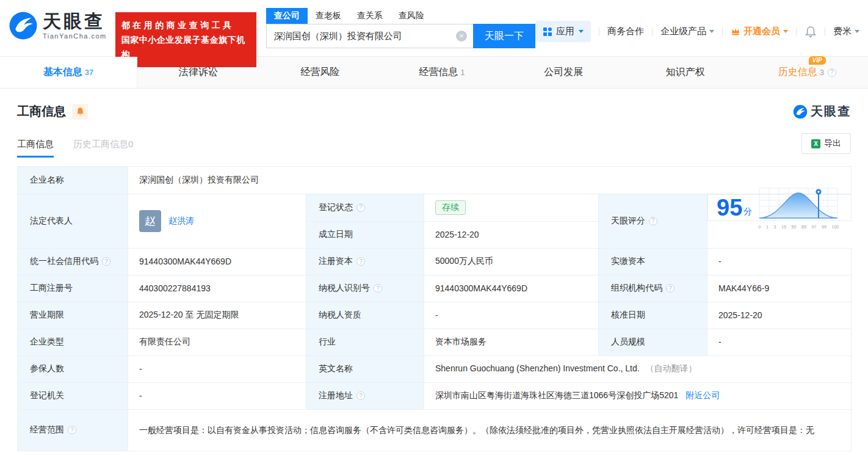 This screenshot has height=455, width=868. Describe the element at coordinates (512, 288) in the screenshot. I see `taxpayer-id-value: 91440300MAK44Y669D` at that location.